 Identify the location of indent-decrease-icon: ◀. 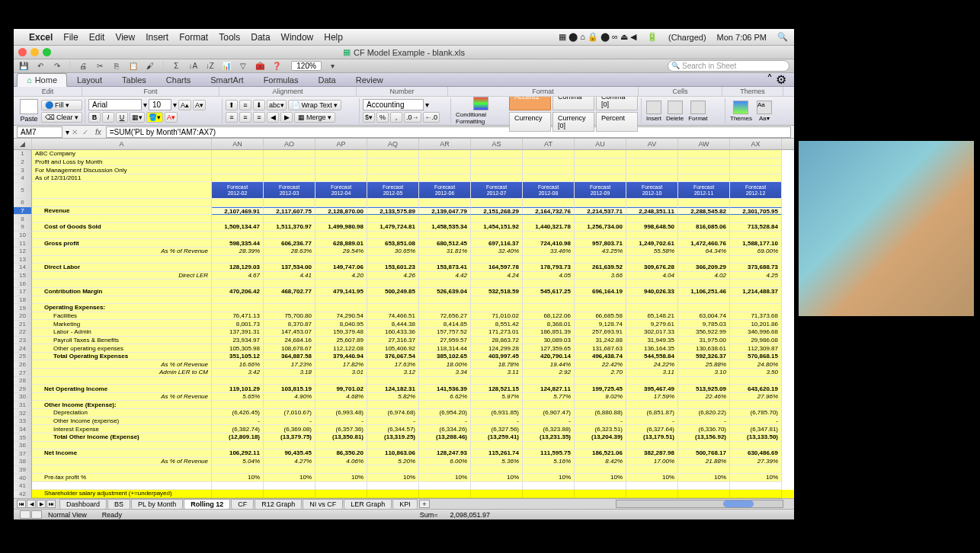
(273, 117).